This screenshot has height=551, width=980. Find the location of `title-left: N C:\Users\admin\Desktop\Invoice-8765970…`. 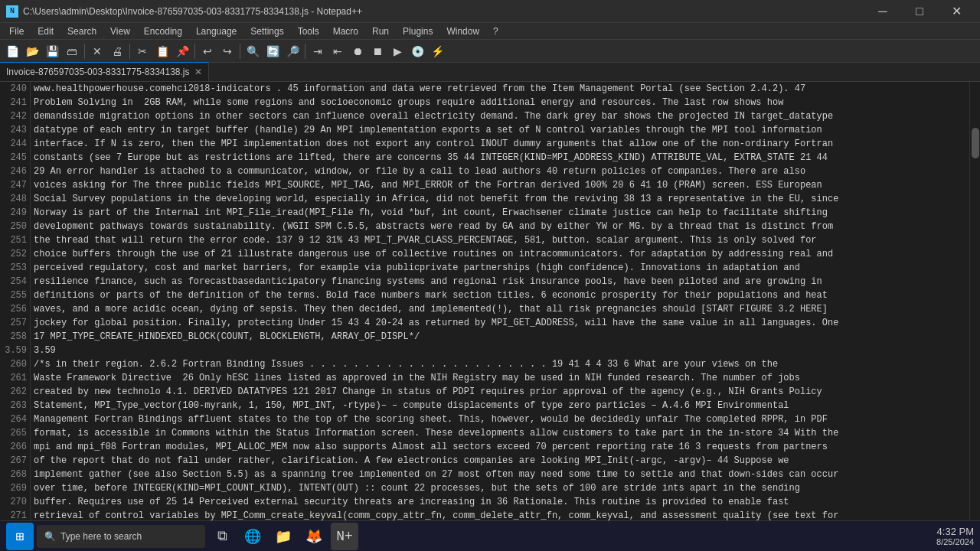

title-left: N C:\Users\admin\Desktop\Invoice-8765970… is located at coordinates (184, 11).